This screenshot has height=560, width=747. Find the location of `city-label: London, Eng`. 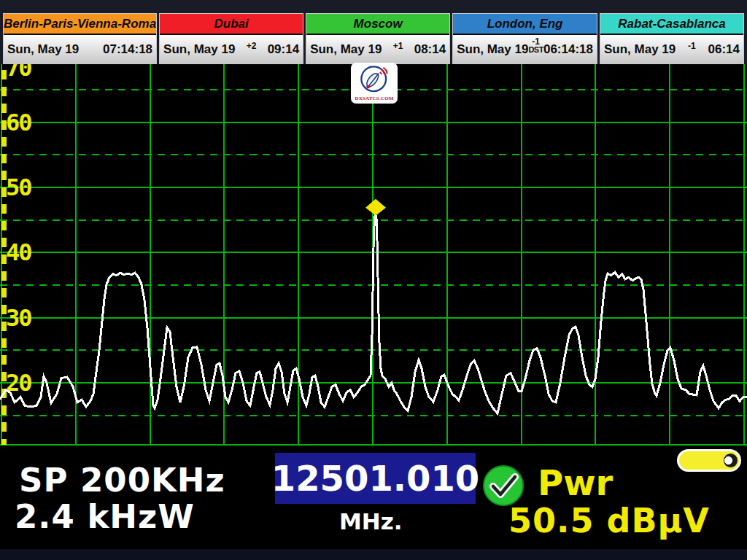

city-label: London, Eng is located at coordinates (525, 25).